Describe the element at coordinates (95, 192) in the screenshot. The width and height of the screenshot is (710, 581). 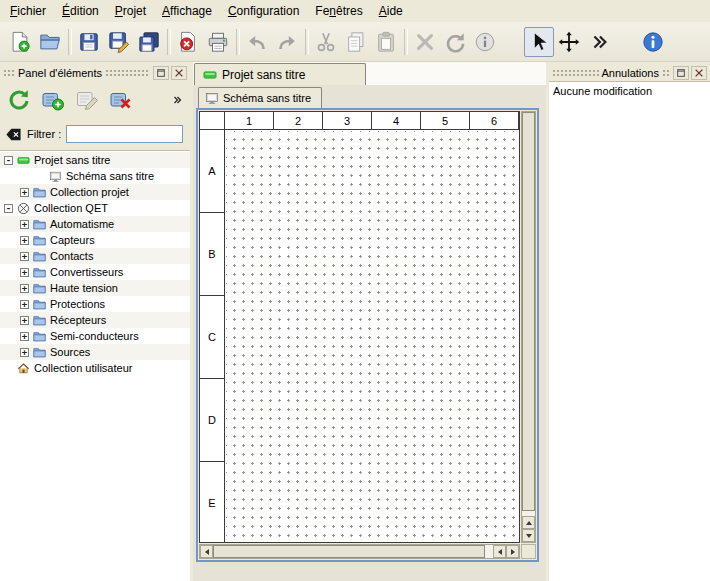
I see `tree-item: + Collection projet` at that location.